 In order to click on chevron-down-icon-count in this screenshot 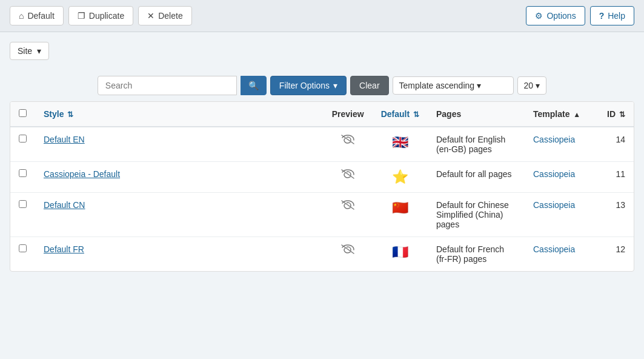, I will do `click(538, 86)`.